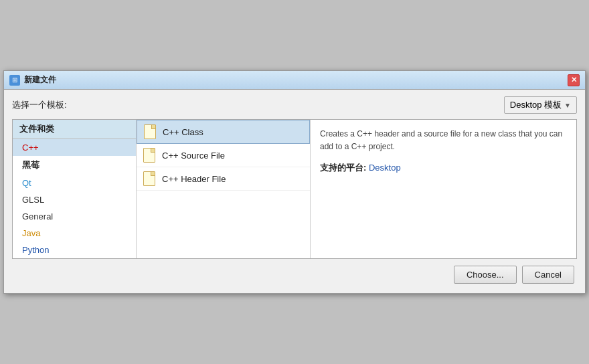 Image resolution: width=589 pixels, height=364 pixels. Describe the element at coordinates (151, 132) in the screenshot. I see `file-icon` at that location.